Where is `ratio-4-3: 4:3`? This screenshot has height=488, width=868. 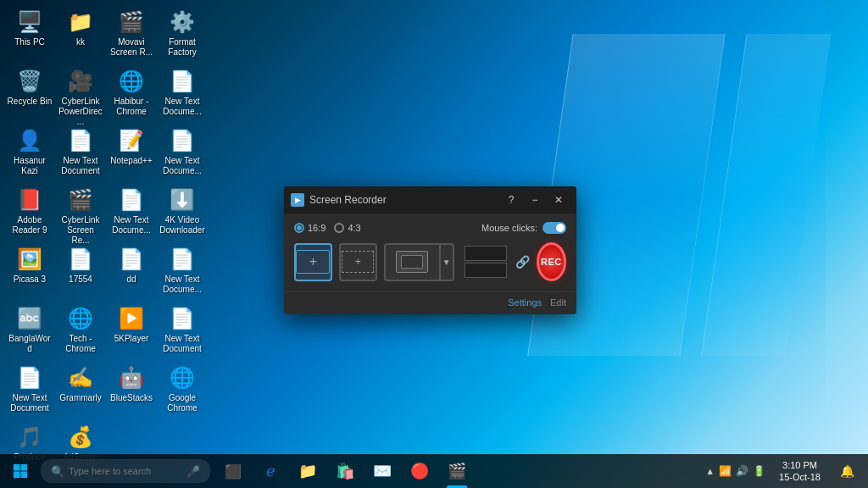
ratio-4-3: 4:3 is located at coordinates (348, 228).